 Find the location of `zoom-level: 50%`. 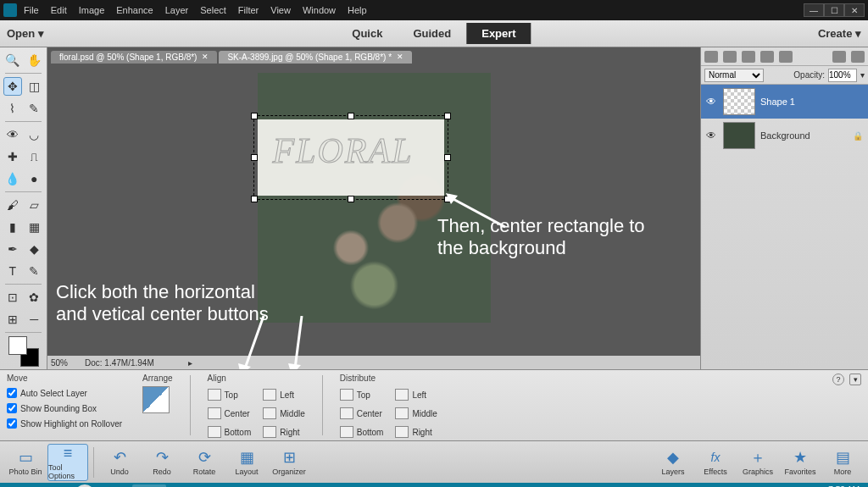

zoom-level: 50% is located at coordinates (59, 362).